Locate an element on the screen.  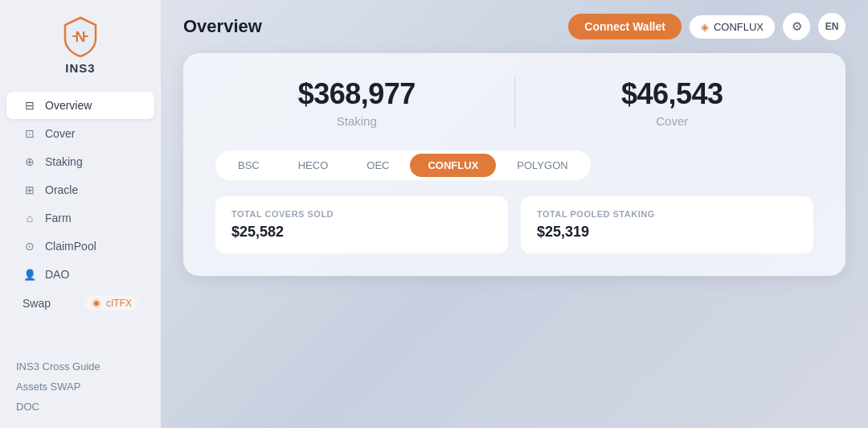
sidebar-item-cover: ⊡ Cover is located at coordinates (80, 134).